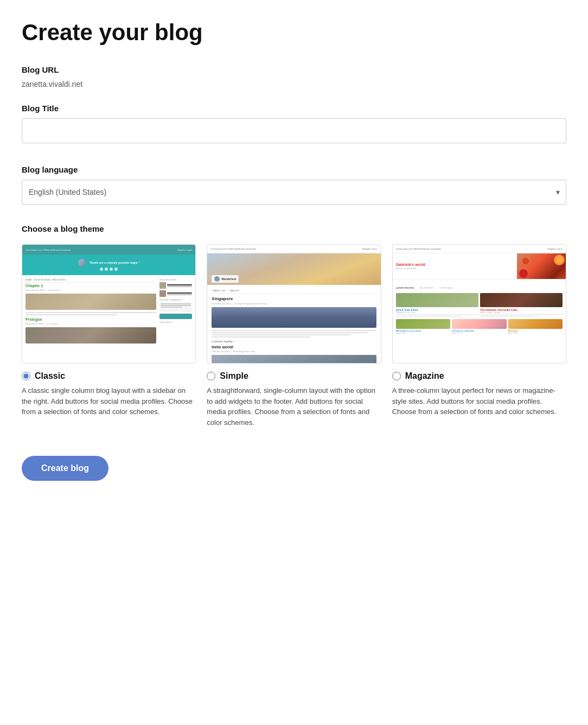 The image size is (588, 725). Describe the element at coordinates (294, 292) in the screenshot. I see `simple-tabs: TRAVEL LOG GALLERY` at that location.